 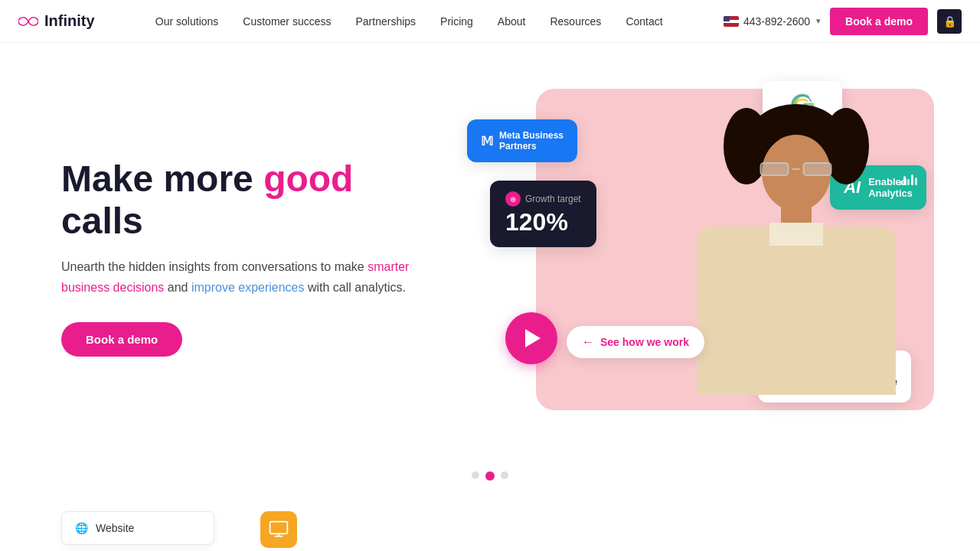 What do you see at coordinates (531, 141) in the screenshot?
I see `meta-text: Meta Business Partners` at bounding box center [531, 141].